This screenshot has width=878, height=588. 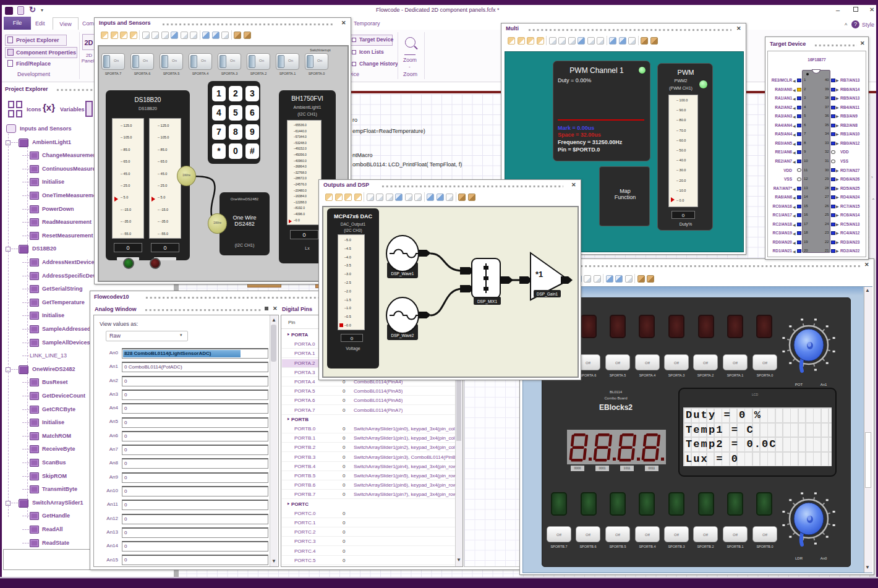 I want to click on svg-text: DSP_Wave1, so click(x=403, y=274).